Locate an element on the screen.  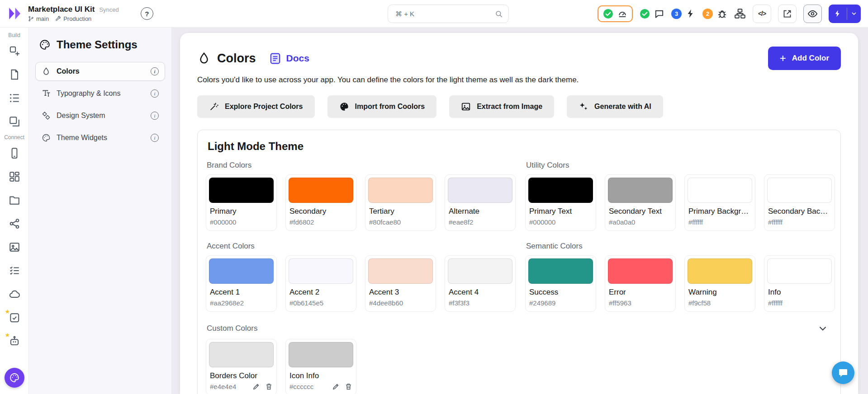
checklist-icon is located at coordinates (14, 271).